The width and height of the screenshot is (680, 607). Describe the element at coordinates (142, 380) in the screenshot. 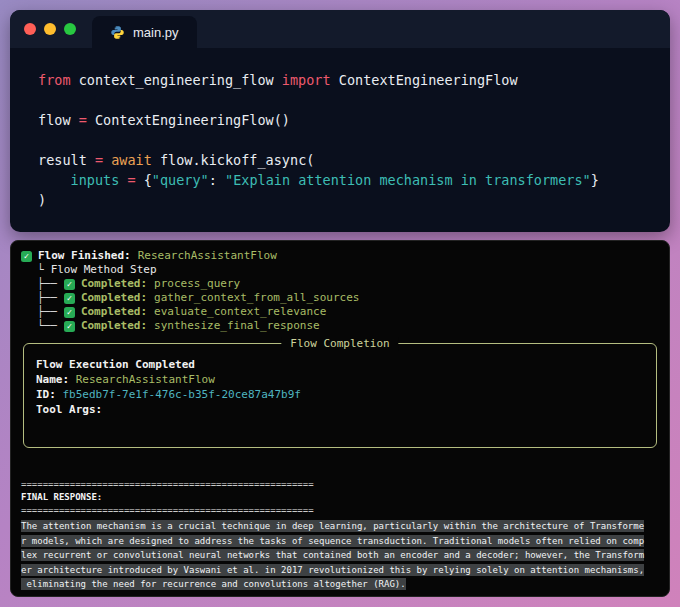

I see `panel-row-value: ResearchAssistantFlow` at that location.